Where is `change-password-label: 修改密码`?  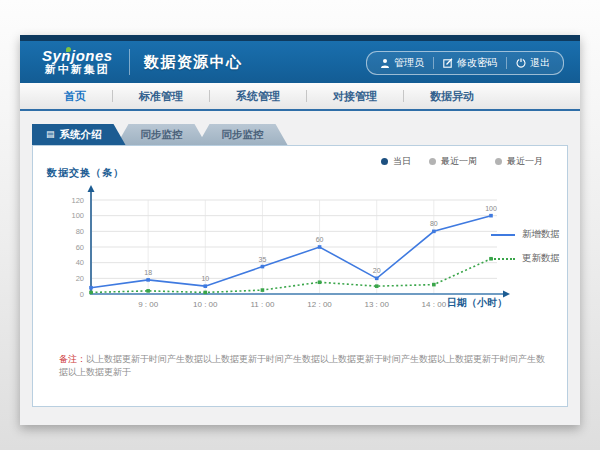
change-password-label: 修改密码 is located at coordinates (477, 63).